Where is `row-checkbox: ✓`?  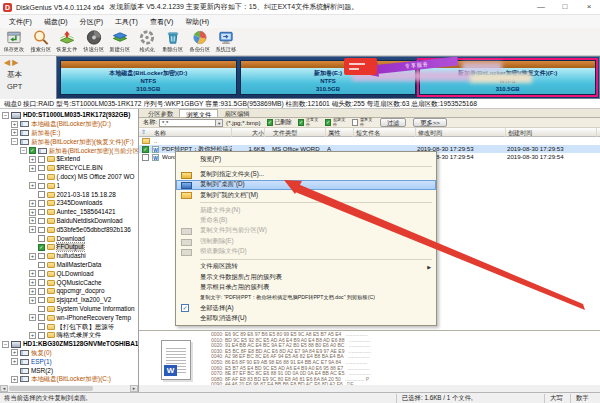 row-checkbox: ✓ is located at coordinates (146, 150).